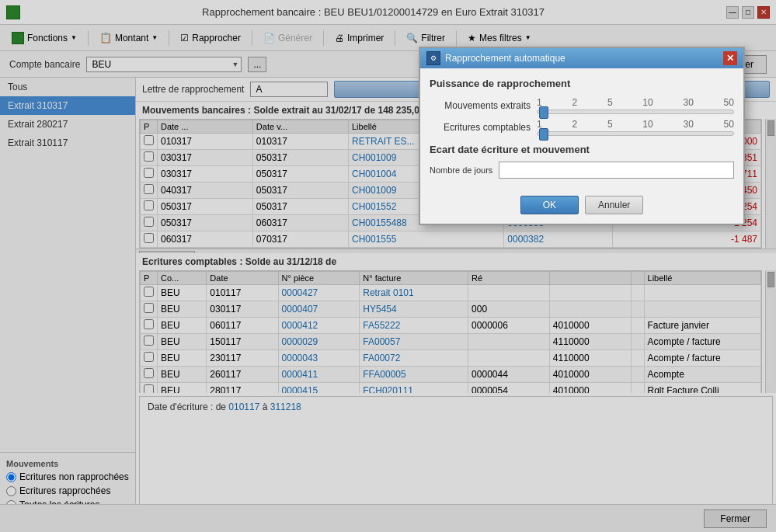  Describe the element at coordinates (614, 205) in the screenshot. I see `annuler-button: Annuler` at that location.